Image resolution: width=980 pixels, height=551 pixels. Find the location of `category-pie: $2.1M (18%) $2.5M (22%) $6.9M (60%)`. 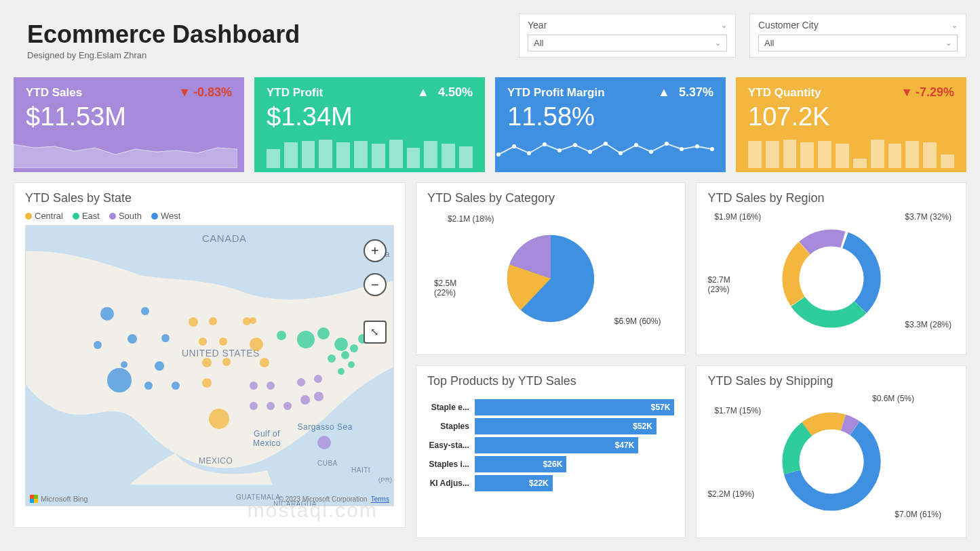

category-pie: $2.1M (18%) $2.5M (22%) $6.9M (60%) is located at coordinates (551, 279).